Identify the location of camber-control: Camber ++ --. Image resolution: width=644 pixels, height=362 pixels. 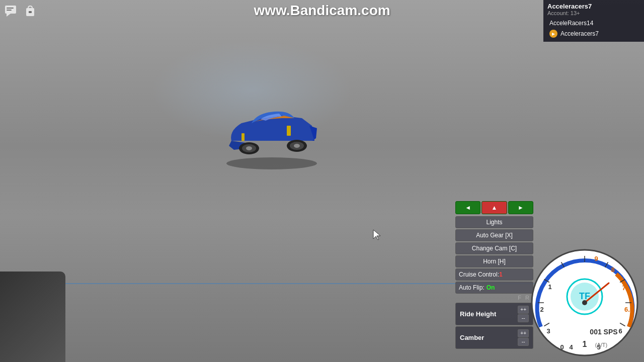
(494, 338).